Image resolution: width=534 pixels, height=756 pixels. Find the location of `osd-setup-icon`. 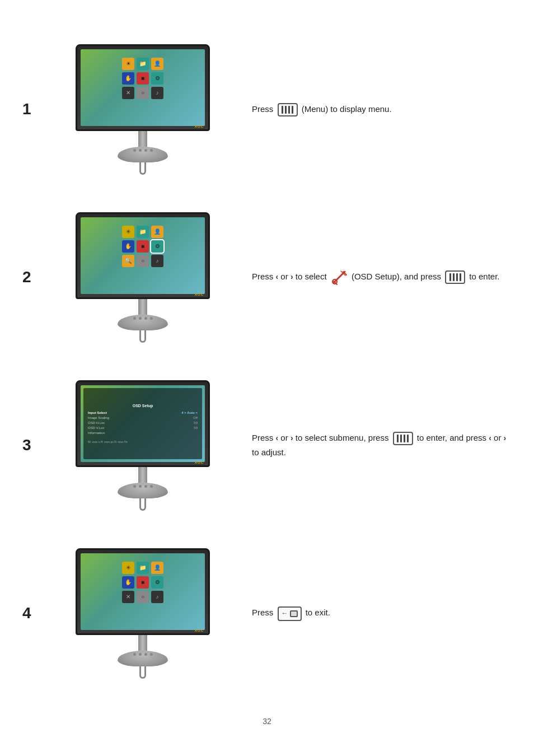

osd-setup-icon is located at coordinates (339, 277).